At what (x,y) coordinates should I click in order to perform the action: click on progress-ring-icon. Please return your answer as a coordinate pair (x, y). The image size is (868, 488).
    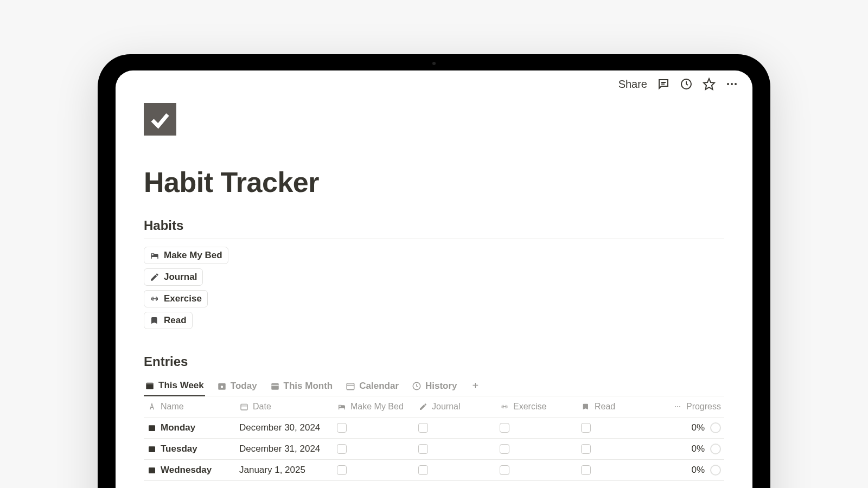
    Looking at the image, I should click on (716, 449).